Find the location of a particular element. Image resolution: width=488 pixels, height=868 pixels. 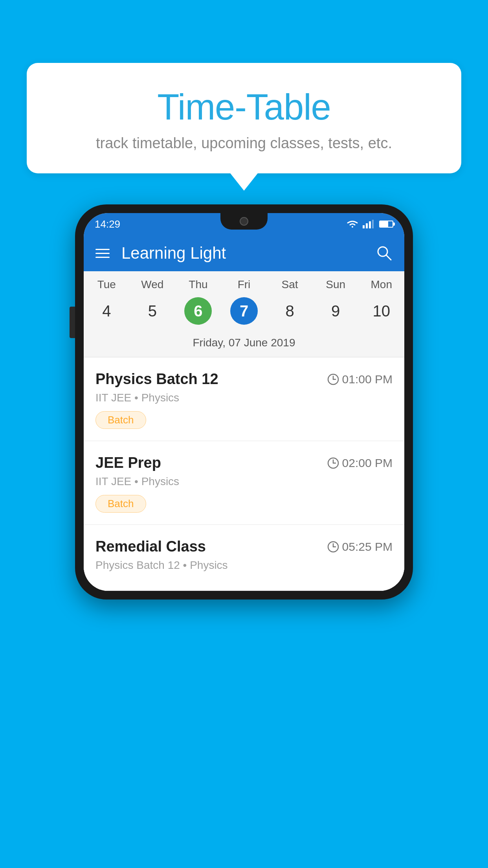

class-time-2: 02:00 PM is located at coordinates (360, 463).